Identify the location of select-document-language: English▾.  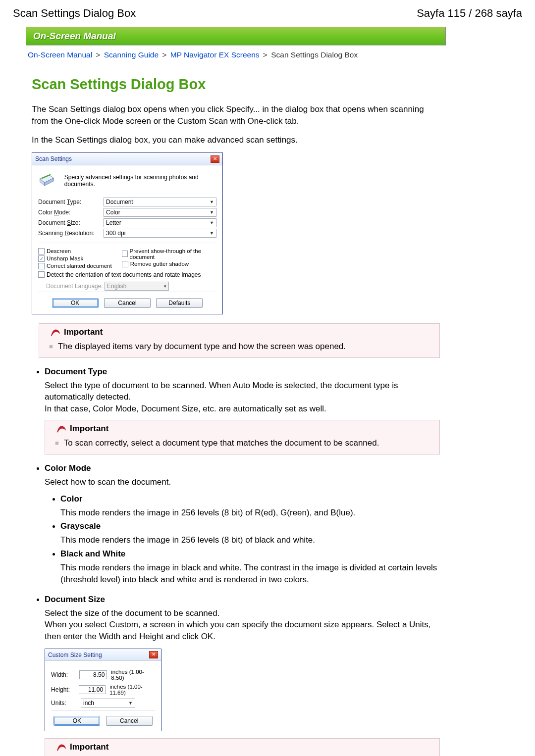
(137, 286).